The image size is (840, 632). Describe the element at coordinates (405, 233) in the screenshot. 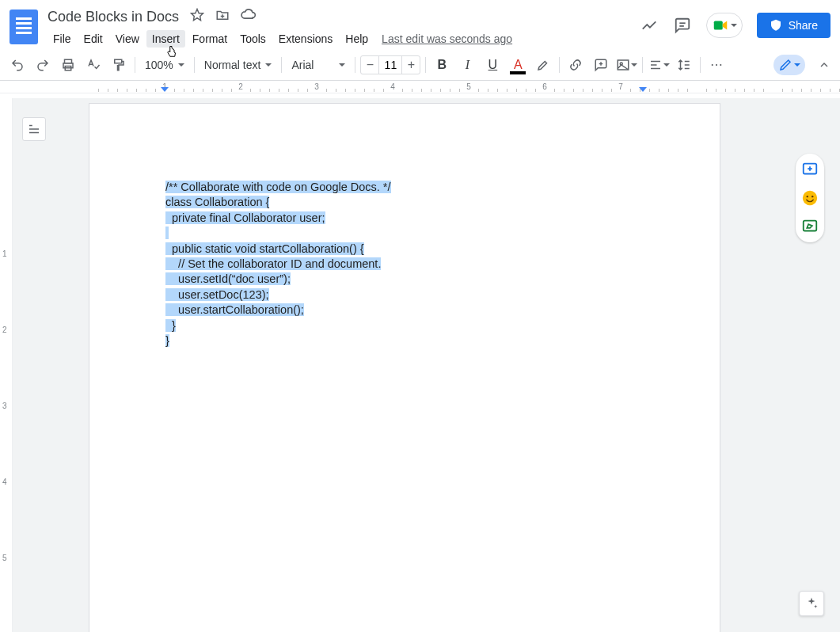

I see `code-line` at that location.